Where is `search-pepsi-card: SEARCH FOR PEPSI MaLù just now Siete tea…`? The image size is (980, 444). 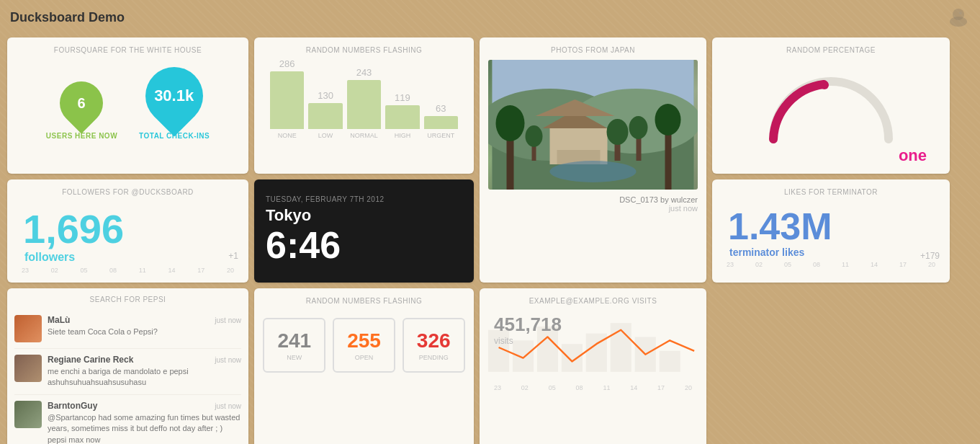
search-pepsi-card: SEARCH FOR PEPSI MaLù just now Siete tea… is located at coordinates (128, 366).